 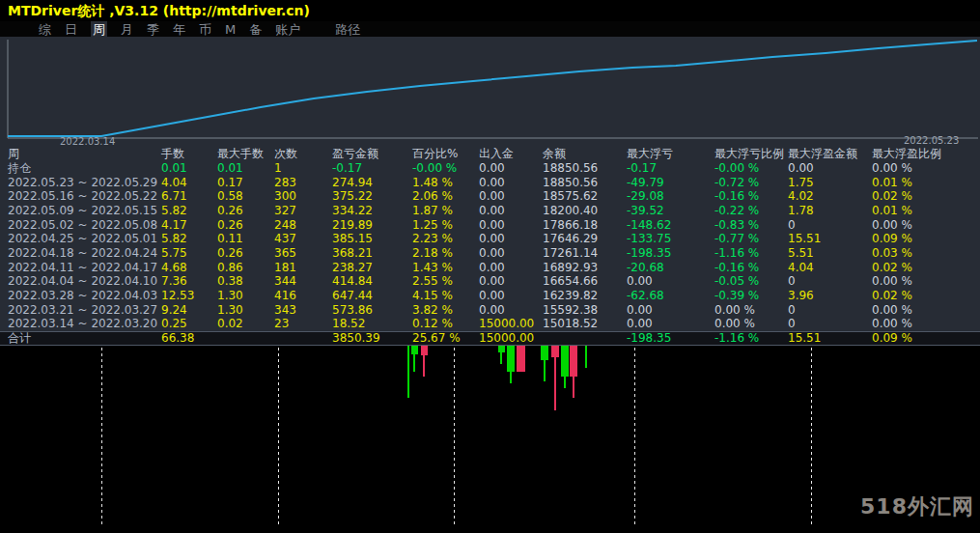 What do you see at coordinates (348, 168) in the screenshot?
I see `cell: -0.17` at bounding box center [348, 168].